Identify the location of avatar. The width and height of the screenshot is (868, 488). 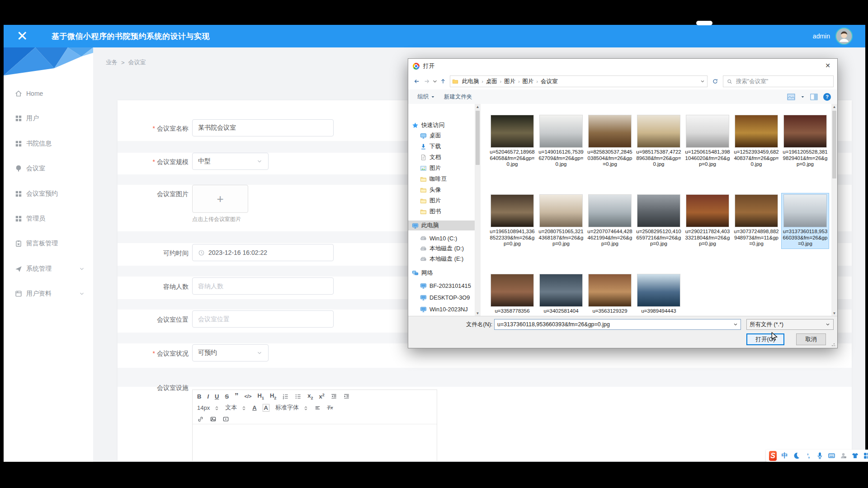
(844, 36).